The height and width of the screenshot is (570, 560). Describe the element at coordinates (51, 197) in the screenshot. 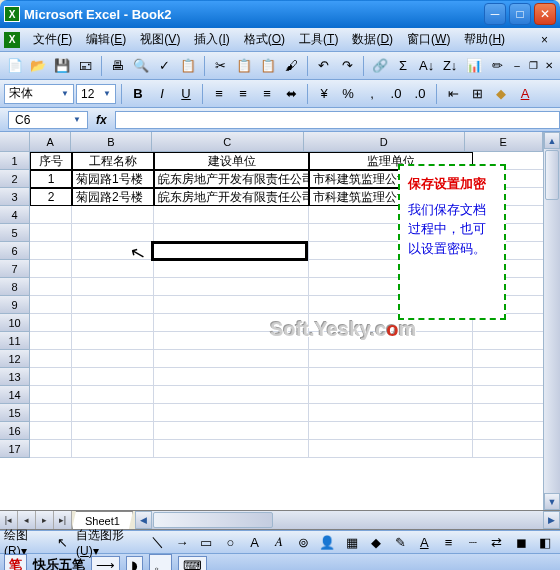

I see `cell-A3: 2` at that location.